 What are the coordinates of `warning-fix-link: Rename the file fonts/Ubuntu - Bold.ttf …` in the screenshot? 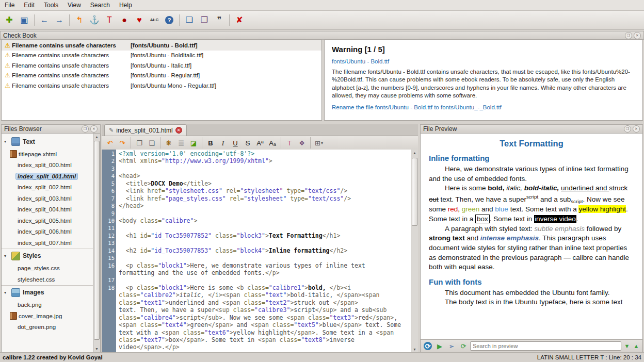 It's located at (484, 107).